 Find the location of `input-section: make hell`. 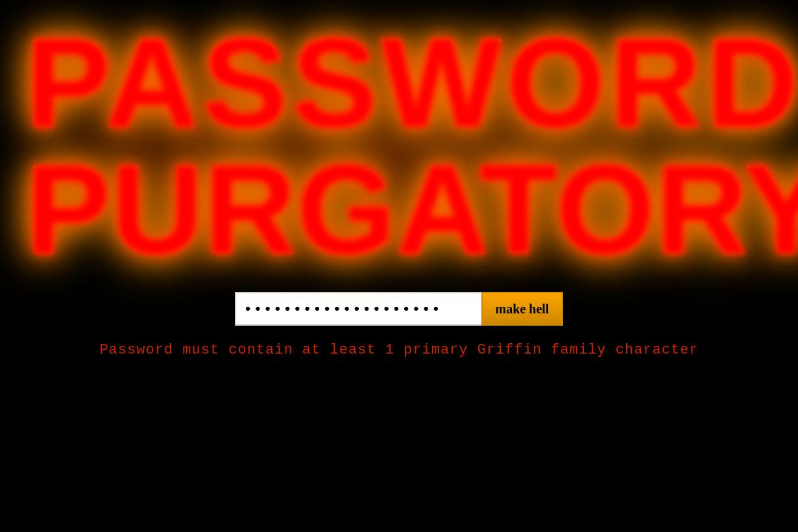

input-section: make hell is located at coordinates (400, 309).